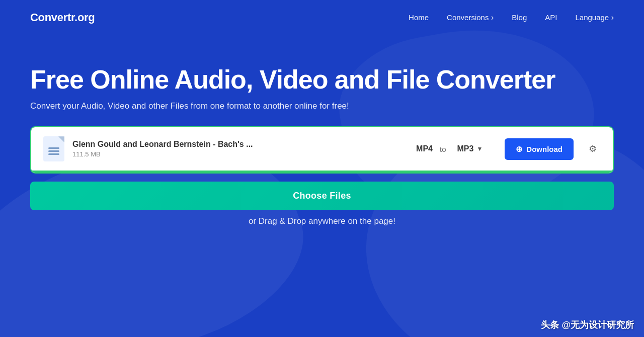  I want to click on download-icon: ⊕, so click(519, 149).